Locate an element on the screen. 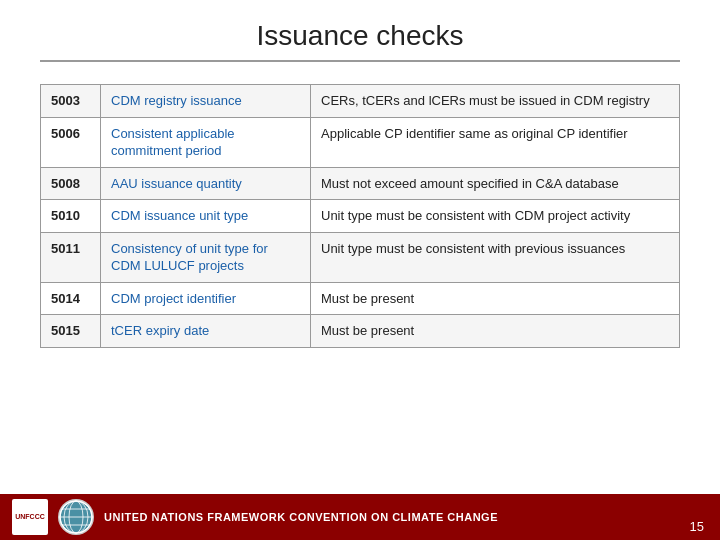  footer-organization-text: UNITED NATIONS FRAMEWORK CONVENTION ON C… is located at coordinates (406, 517).